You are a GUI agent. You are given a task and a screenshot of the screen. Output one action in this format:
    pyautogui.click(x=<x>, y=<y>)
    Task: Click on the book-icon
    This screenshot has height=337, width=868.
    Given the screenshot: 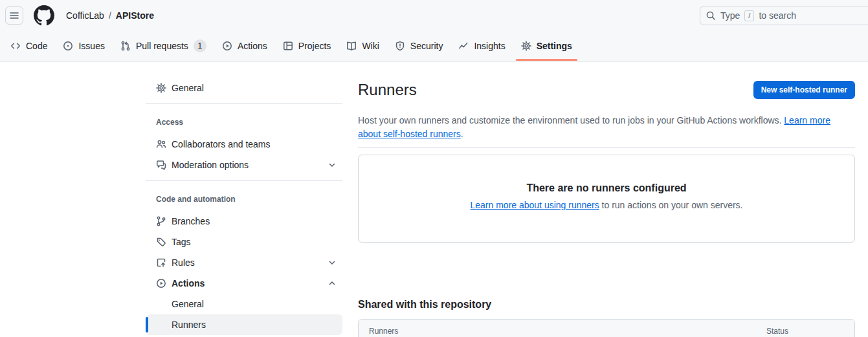 What is the action you would take?
    pyautogui.click(x=351, y=46)
    